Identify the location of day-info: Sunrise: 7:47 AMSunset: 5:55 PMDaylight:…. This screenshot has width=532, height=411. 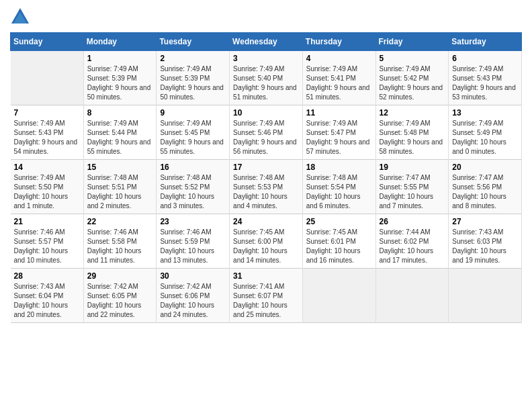
(407, 192).